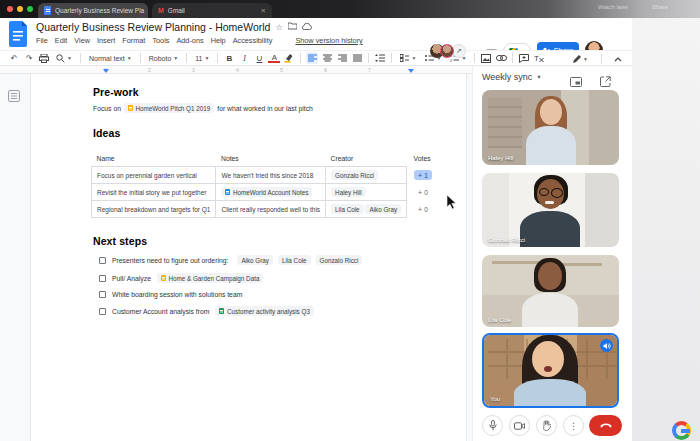 Image resolution: width=700 pixels, height=441 pixels. What do you see at coordinates (164, 58) in the screenshot?
I see `font-family-select: Roboto ▼` at bounding box center [164, 58].